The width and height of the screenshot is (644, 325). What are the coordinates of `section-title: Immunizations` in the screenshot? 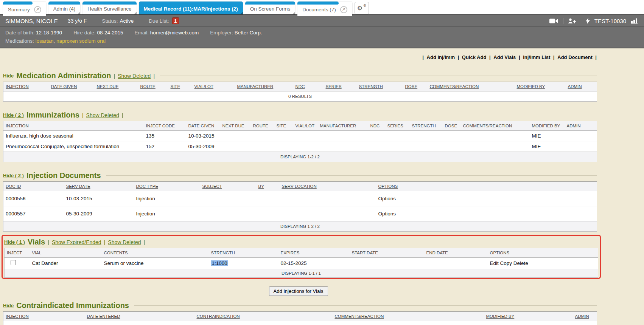 It's located at (53, 115).